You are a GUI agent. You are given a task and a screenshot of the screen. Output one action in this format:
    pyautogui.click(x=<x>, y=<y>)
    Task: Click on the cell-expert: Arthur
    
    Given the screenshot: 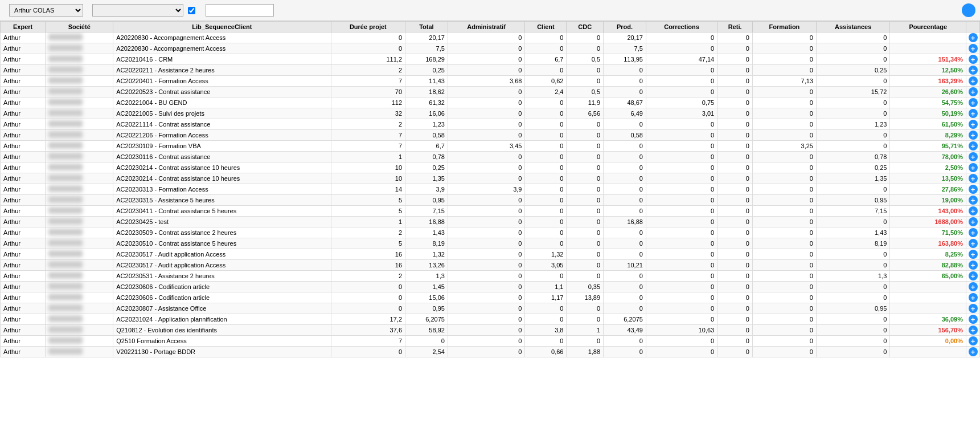 What is the action you would take?
    pyautogui.click(x=23, y=157)
    